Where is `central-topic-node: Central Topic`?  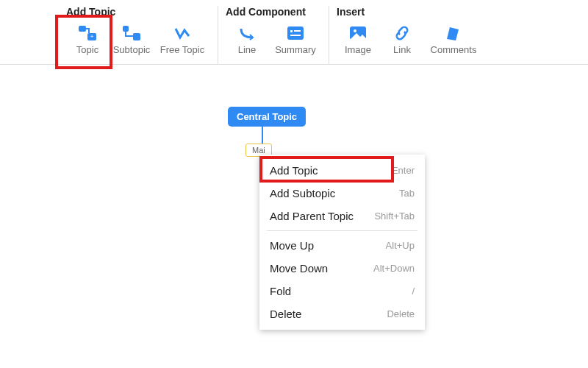
central-topic-node: Central Topic is located at coordinates (267, 116).